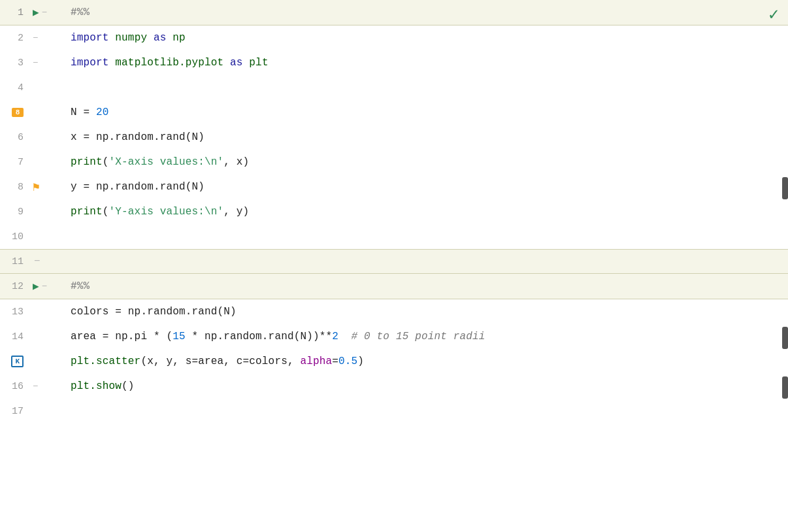  I want to click on line-13-code: colors = np.random.rand(N), so click(428, 312).